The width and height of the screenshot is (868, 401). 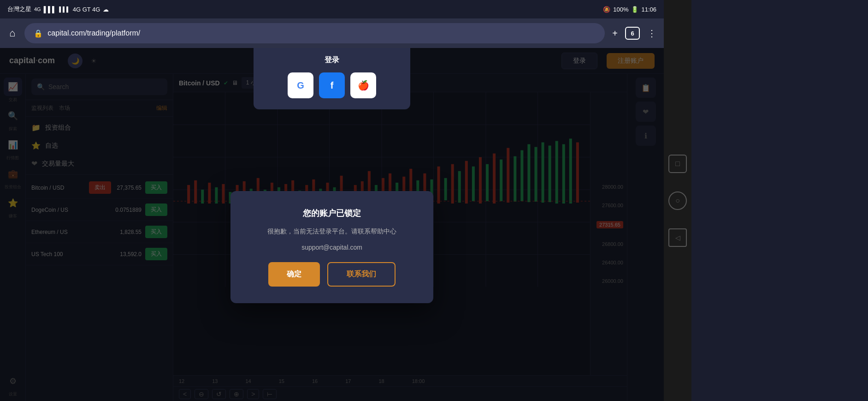 What do you see at coordinates (106, 9) in the screenshot?
I see `wifi-icon: ☁` at bounding box center [106, 9].